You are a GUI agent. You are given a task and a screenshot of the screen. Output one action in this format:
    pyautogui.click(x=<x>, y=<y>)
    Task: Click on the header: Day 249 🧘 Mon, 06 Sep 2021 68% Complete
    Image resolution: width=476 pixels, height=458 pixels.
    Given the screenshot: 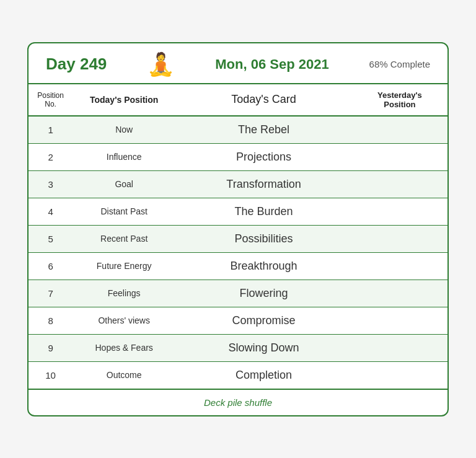 What is the action you would take?
    pyautogui.click(x=238, y=64)
    